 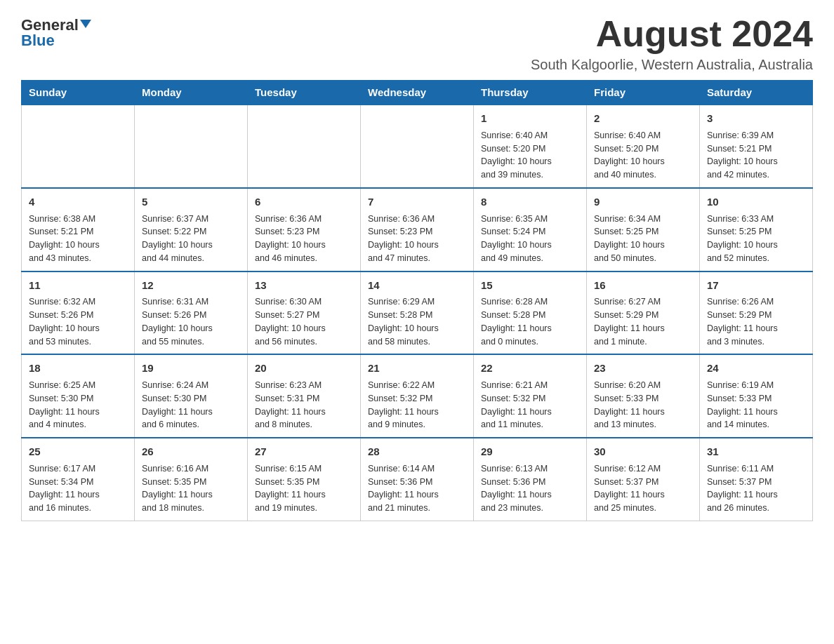 I want to click on day-number: 1, so click(x=530, y=119).